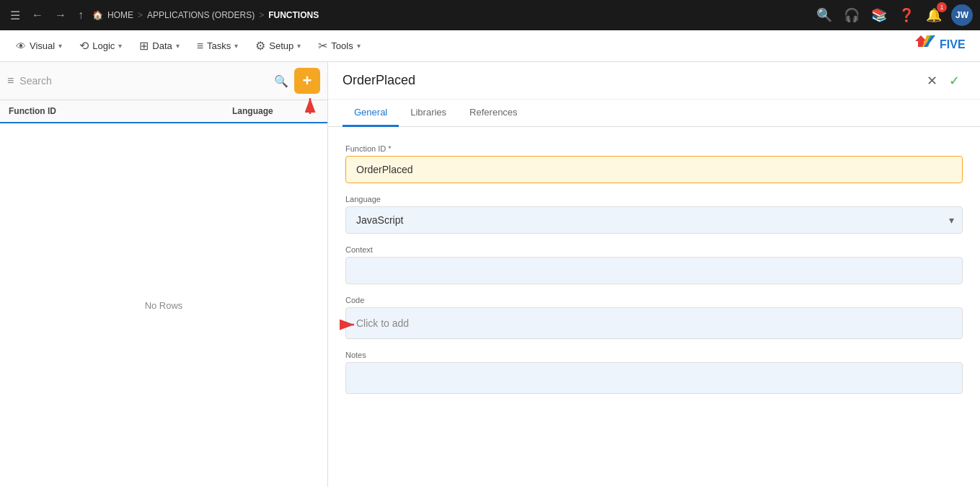 The width and height of the screenshot is (980, 487). Describe the element at coordinates (824, 15) in the screenshot. I see `search-global-icon: 🔍` at that location.